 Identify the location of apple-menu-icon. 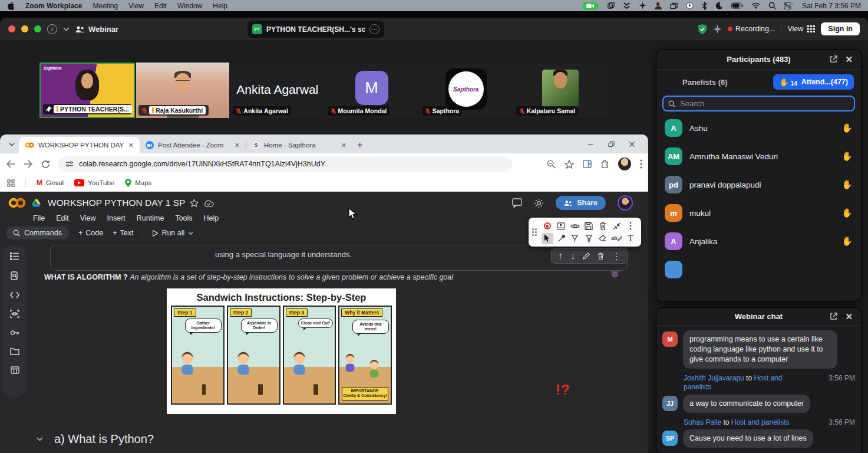
(11, 6).